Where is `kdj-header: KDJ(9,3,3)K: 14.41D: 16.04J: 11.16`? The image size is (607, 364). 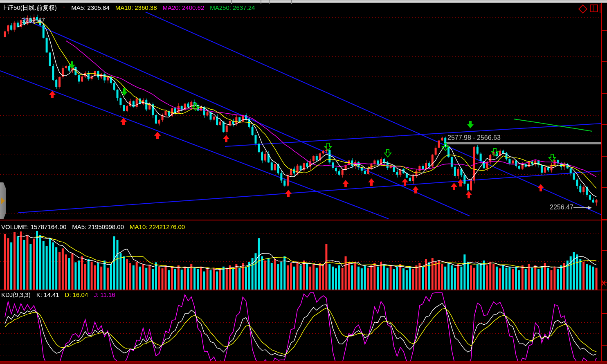 kdj-header: KDJ(9,3,3)K: 14.41D: 16.04J: 11.16 is located at coordinates (61, 294).